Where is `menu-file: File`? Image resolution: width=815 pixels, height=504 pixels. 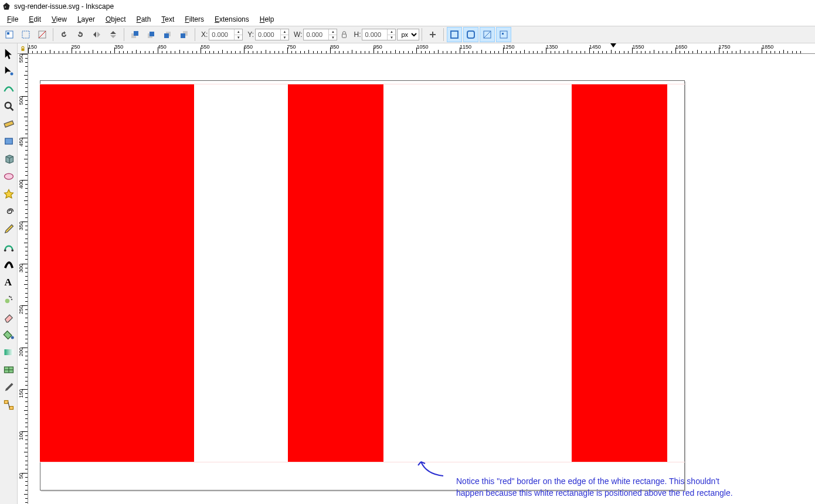
menu-file: File is located at coordinates (13, 19).